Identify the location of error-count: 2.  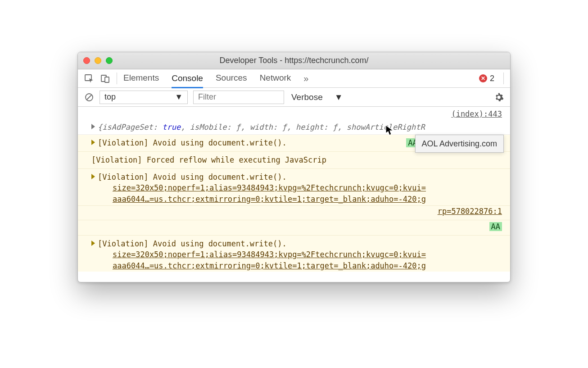
(492, 78).